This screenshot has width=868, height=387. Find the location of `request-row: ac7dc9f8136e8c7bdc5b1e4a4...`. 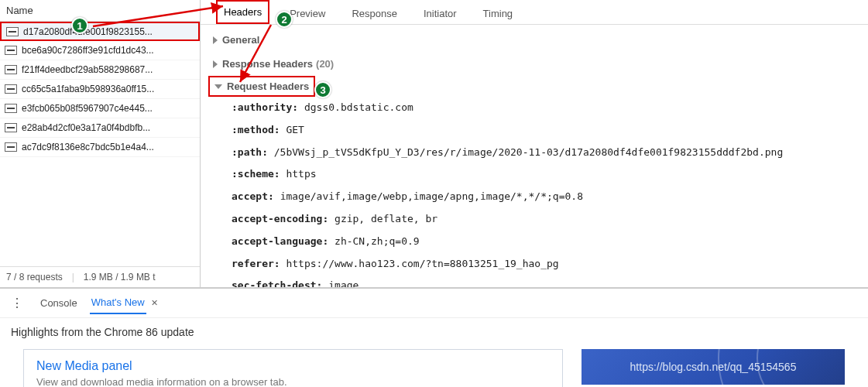

request-row: ac7dc9f8136e8c7bdc5b1e4a4... is located at coordinates (100, 147).